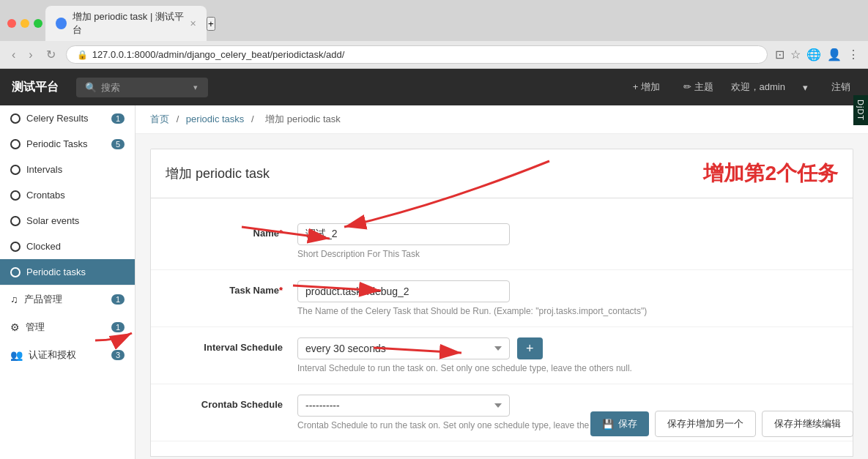 The image size is (868, 459). Describe the element at coordinates (15, 272) in the screenshot. I see `circle-icon-active` at that location.